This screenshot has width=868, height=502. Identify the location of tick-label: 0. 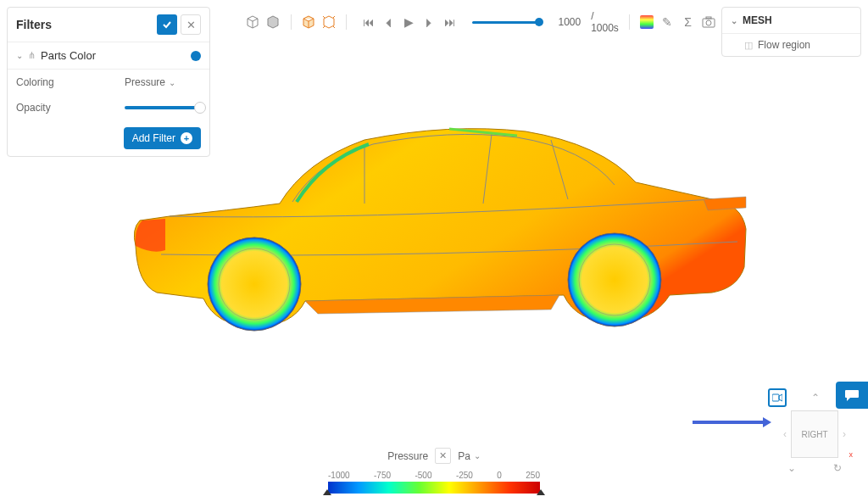
(499, 475).